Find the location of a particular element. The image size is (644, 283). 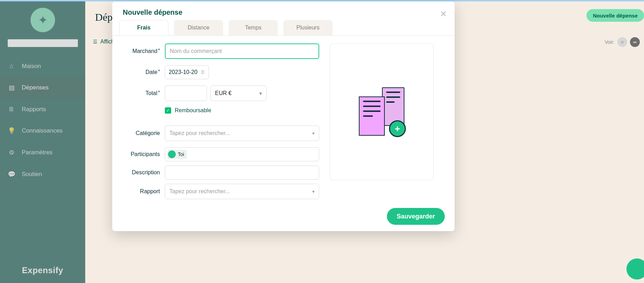

currency-select: EUR € ▾ is located at coordinates (239, 93).